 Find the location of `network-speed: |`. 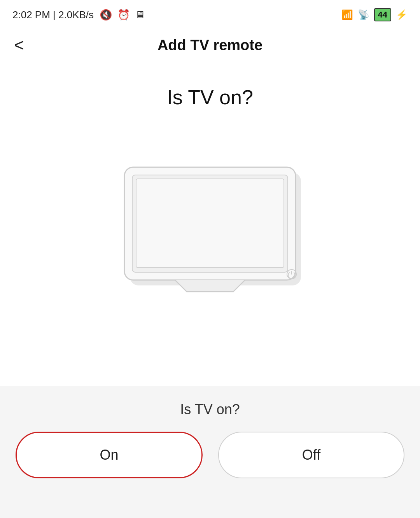

network-speed: | is located at coordinates (56, 15).